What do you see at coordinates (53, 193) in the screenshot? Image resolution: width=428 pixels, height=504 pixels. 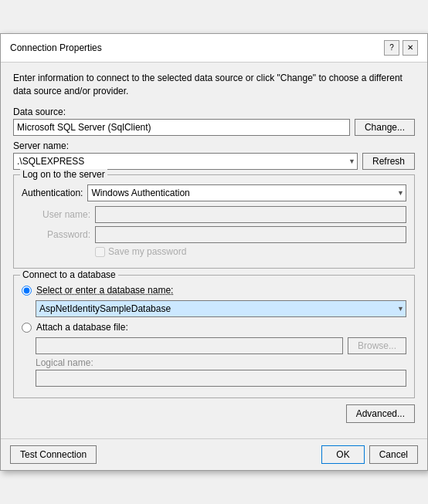 I see `auth-label: Authentication:` at bounding box center [53, 193].